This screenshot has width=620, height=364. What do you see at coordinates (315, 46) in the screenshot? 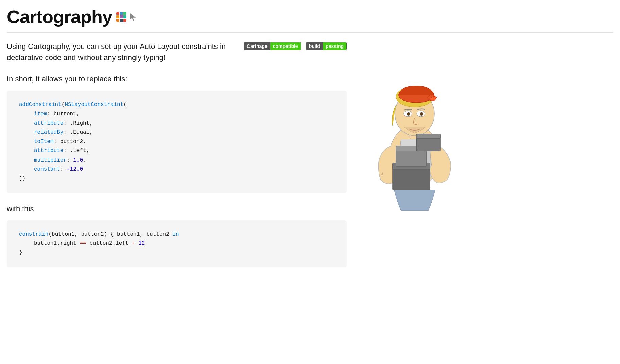
I see `build-badge-left: build` at bounding box center [315, 46].